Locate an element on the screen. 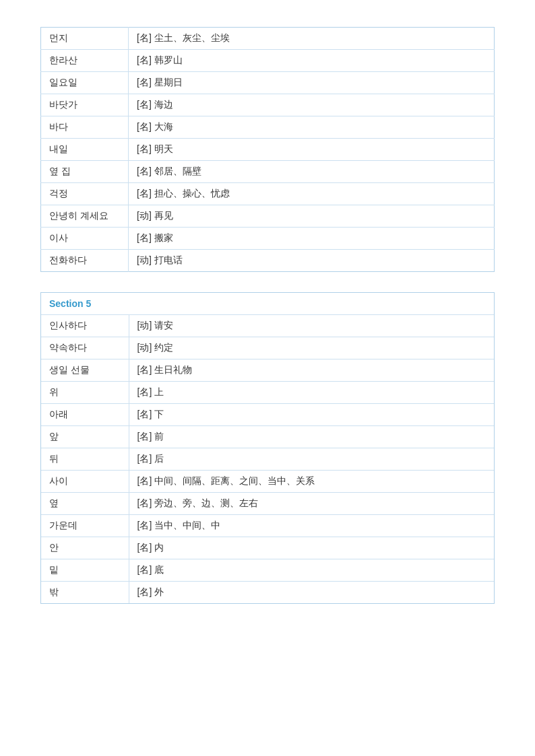 The width and height of the screenshot is (535, 756). korean-term: 뒤 is located at coordinates (85, 459).